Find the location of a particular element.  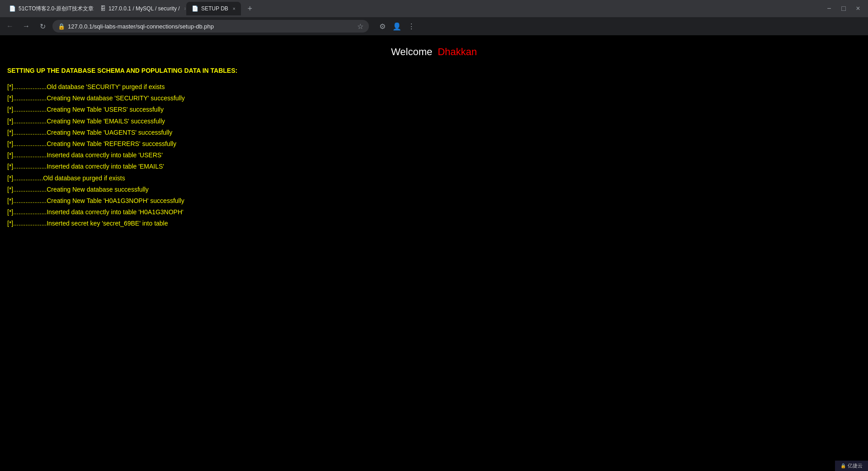

log-line-8: [*].................Old database purged … is located at coordinates (434, 178).